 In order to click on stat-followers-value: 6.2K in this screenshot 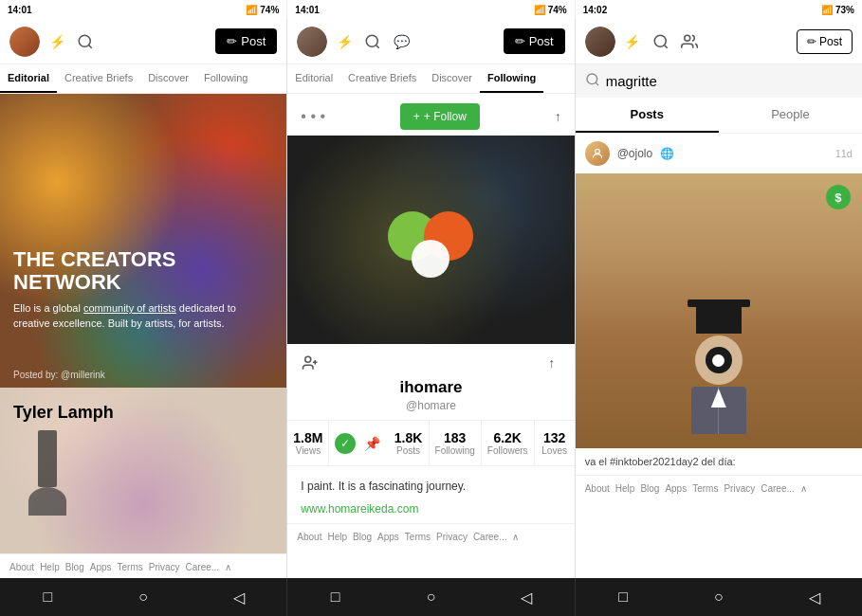, I will do `click(508, 438)`.